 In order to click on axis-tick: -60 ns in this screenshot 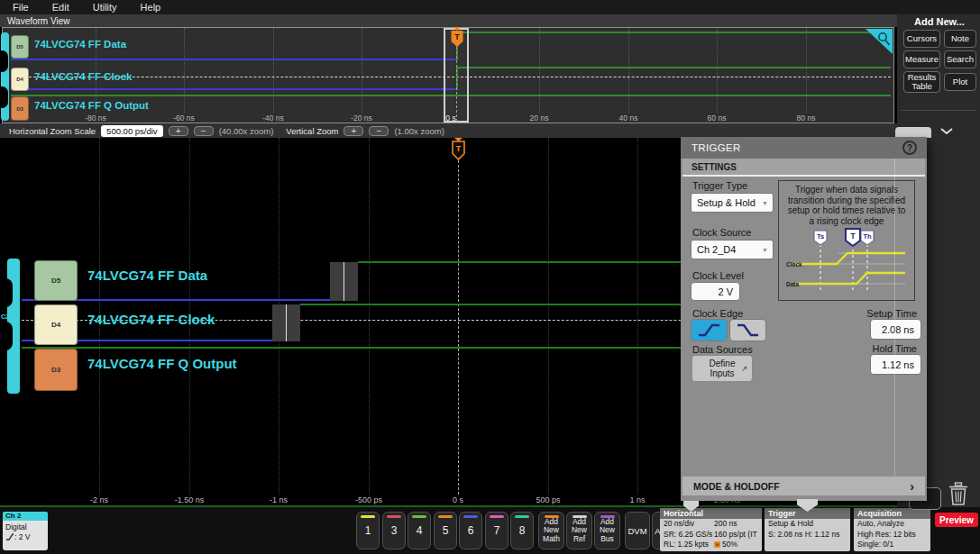, I will do `click(184, 118)`.